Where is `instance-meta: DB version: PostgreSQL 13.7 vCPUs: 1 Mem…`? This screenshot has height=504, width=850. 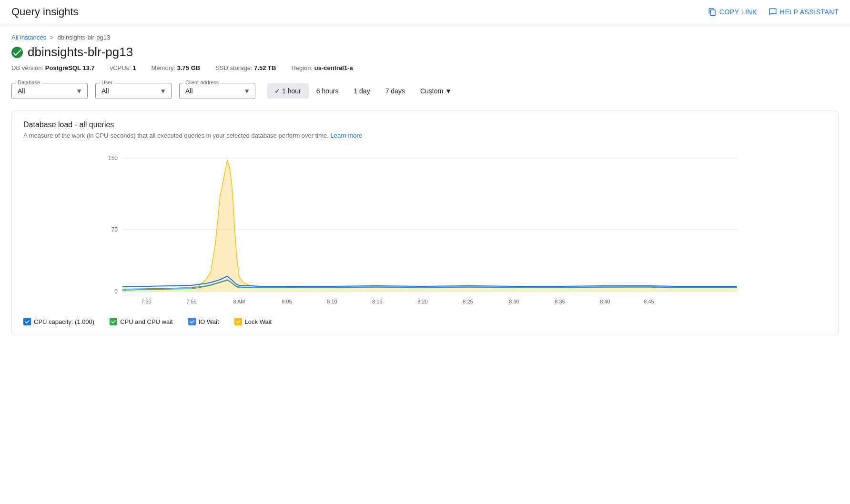
instance-meta: DB version: PostgreSQL 13.7 vCPUs: 1 Mem… is located at coordinates (425, 68).